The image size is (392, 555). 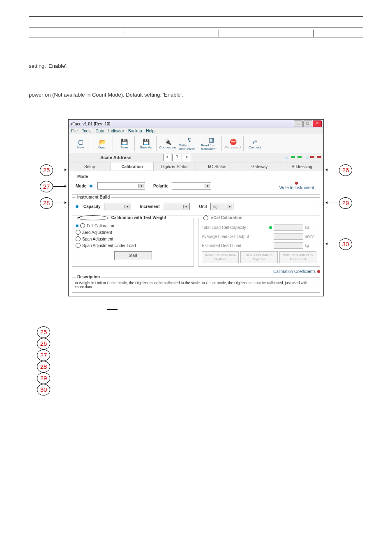 What do you see at coordinates (78, 232) in the screenshot?
I see `opt-zero-radio` at bounding box center [78, 232].